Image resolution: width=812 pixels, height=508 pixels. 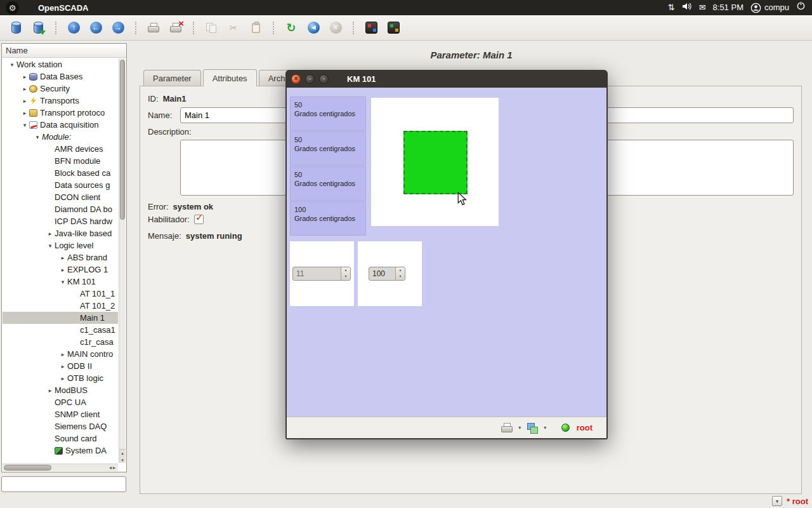 What do you see at coordinates (310, 79) in the screenshot?
I see `minimize-icon: −` at bounding box center [310, 79].